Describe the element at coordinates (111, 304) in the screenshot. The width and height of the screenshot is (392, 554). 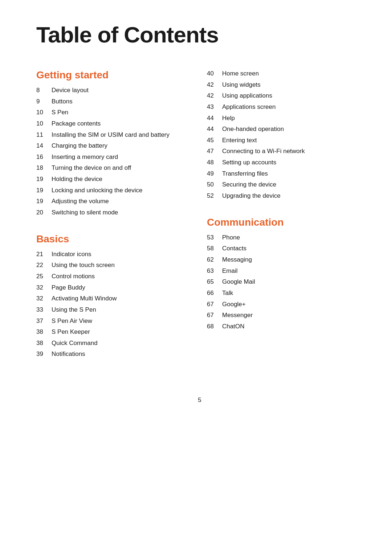
I see `basics-list: 21Indicator icons22Using the touch scree…` at that location.